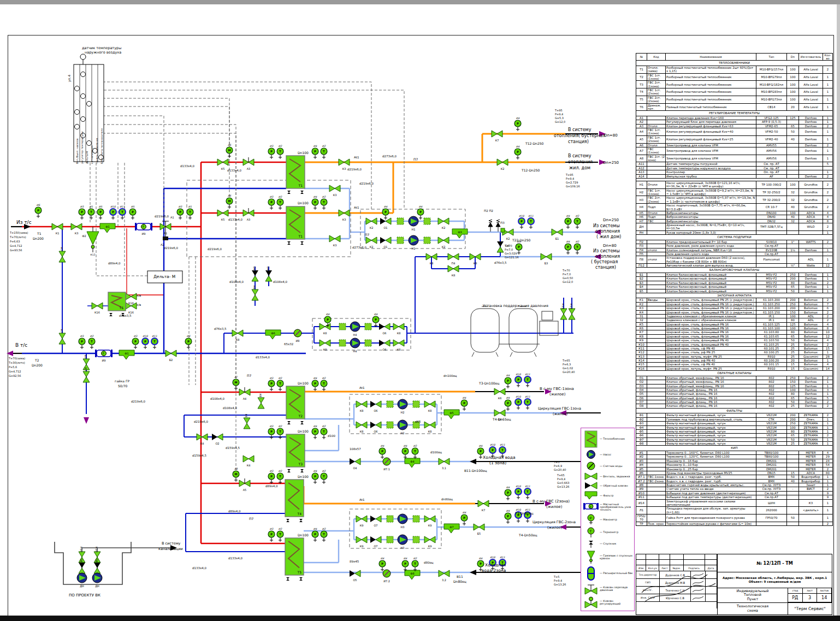 The height and width of the screenshot is (621, 840). Describe the element at coordinates (735, 320) in the screenshot. I see `spec-row: З2Задвижка клиновая с обрезиненным клино…` at that location.